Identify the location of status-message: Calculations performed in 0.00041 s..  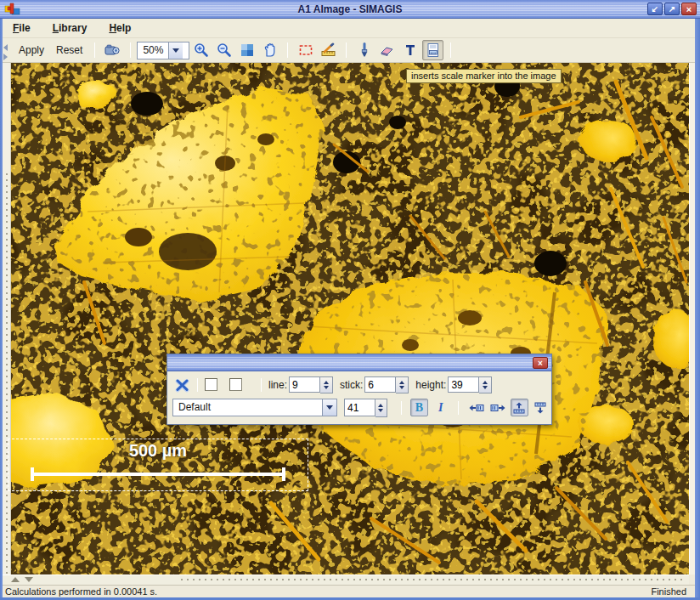
(80, 592).